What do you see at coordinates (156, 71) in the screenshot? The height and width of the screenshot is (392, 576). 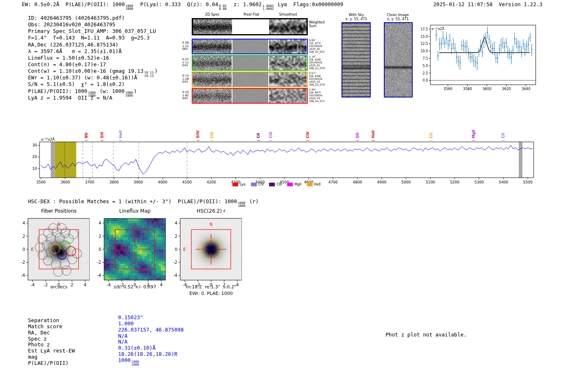 I see `text-segment: )` at bounding box center [156, 71].